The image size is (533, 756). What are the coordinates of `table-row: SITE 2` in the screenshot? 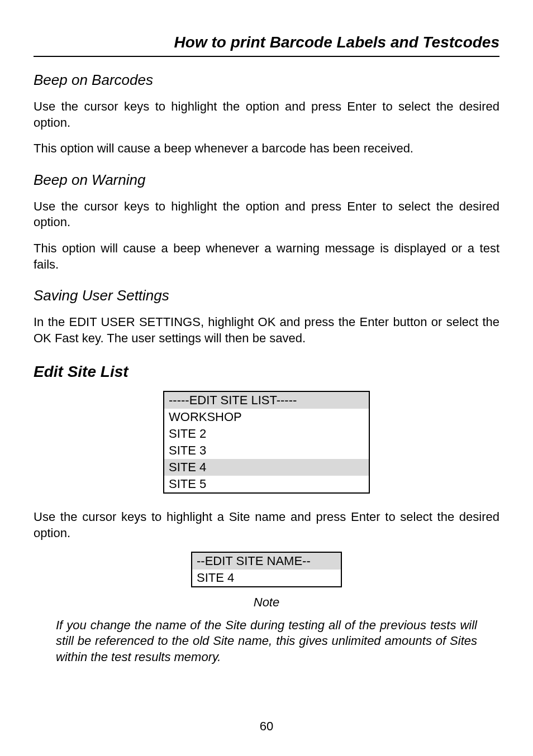 It's located at (266, 434).